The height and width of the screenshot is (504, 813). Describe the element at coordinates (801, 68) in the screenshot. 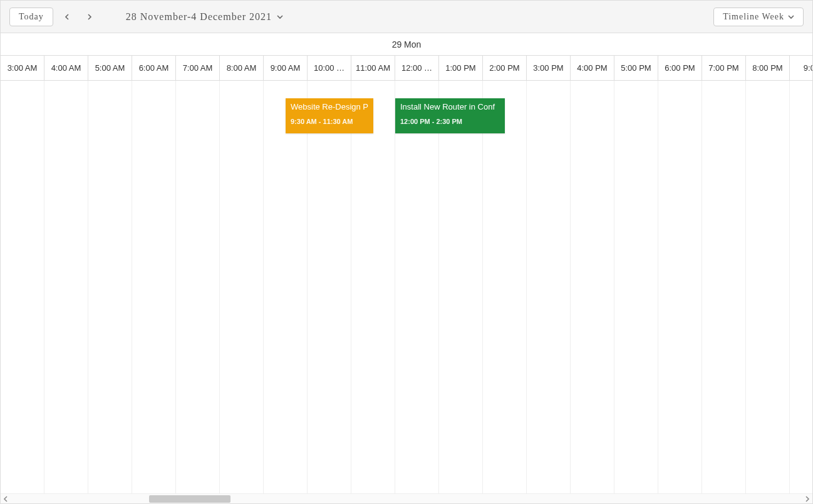

I see `time-header-cell: 9:00` at that location.